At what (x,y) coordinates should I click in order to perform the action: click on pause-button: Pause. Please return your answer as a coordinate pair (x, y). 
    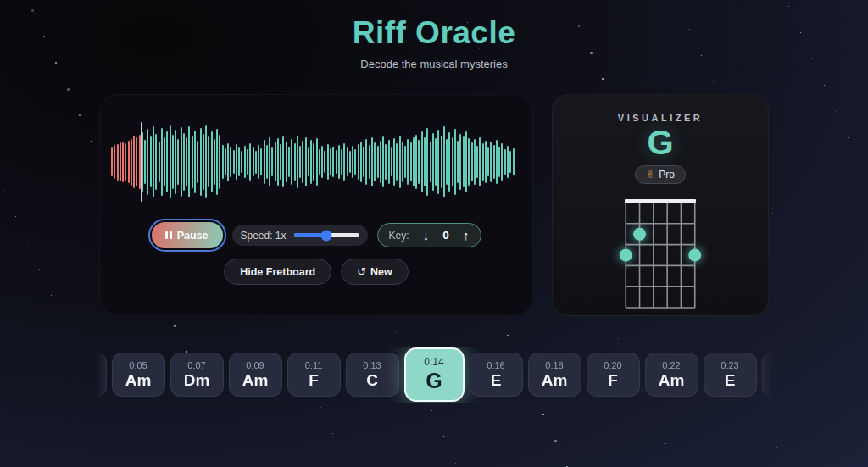
    Looking at the image, I should click on (187, 236).